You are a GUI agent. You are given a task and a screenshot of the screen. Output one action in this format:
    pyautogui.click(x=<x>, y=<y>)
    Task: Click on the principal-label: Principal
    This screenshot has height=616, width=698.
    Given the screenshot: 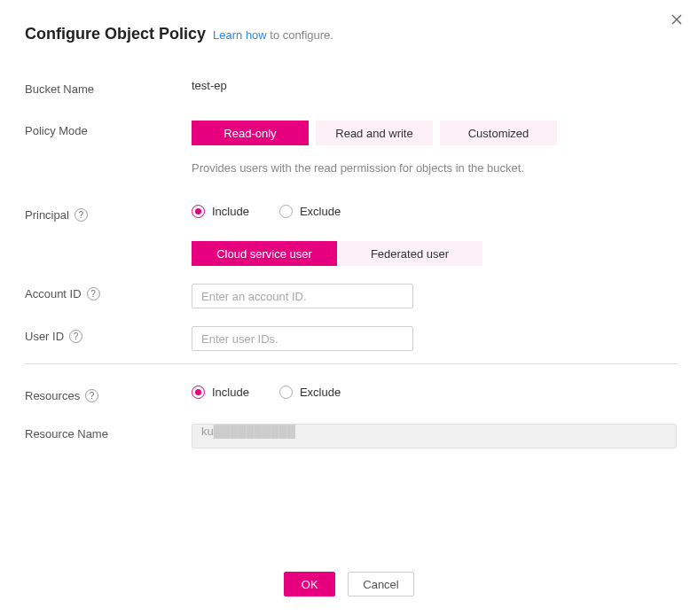 What is the action you would take?
    pyautogui.click(x=47, y=214)
    